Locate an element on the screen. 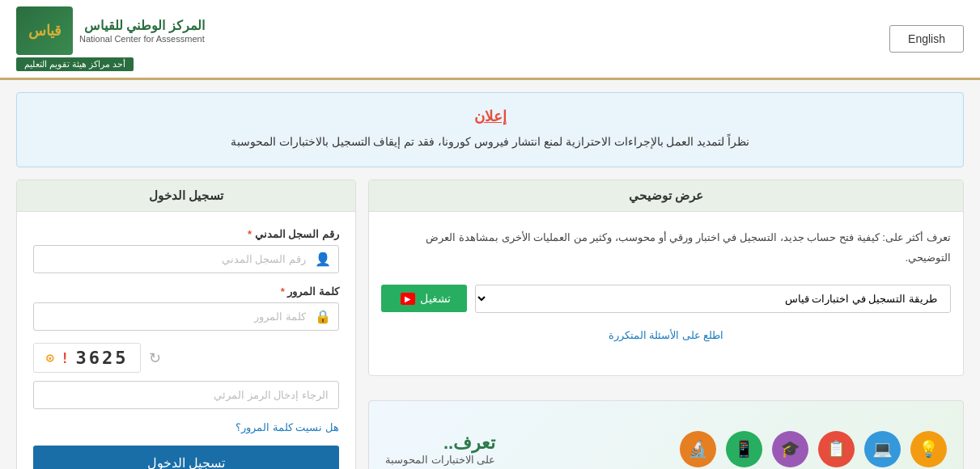 The width and height of the screenshot is (980, 469). faq-link: اطلع على الأسئلة المتكررة is located at coordinates (666, 335).